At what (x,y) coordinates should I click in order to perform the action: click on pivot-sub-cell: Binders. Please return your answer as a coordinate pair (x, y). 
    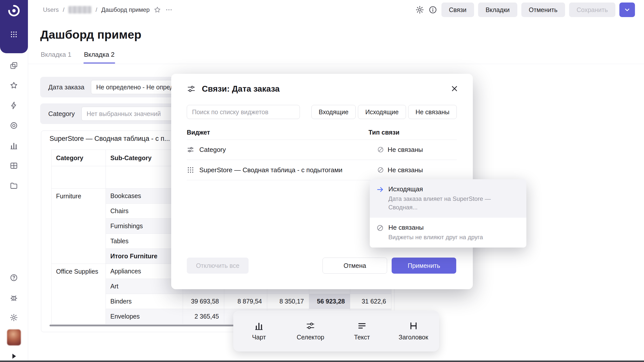
    Looking at the image, I should click on (144, 301).